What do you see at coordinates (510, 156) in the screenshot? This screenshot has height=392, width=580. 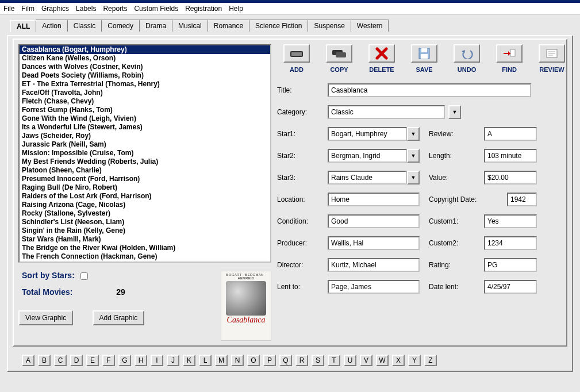 I see `length-field` at bounding box center [510, 156].